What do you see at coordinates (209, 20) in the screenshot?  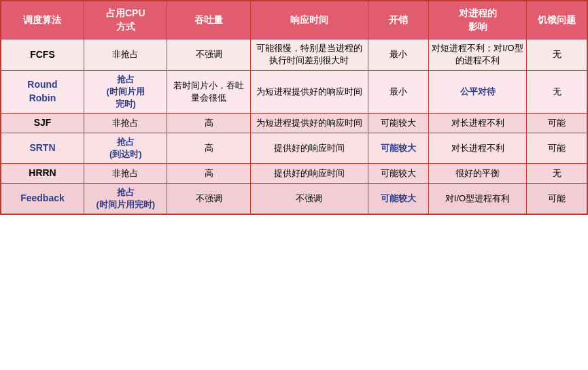 I see `header-throughput: 吞吐量` at bounding box center [209, 20].